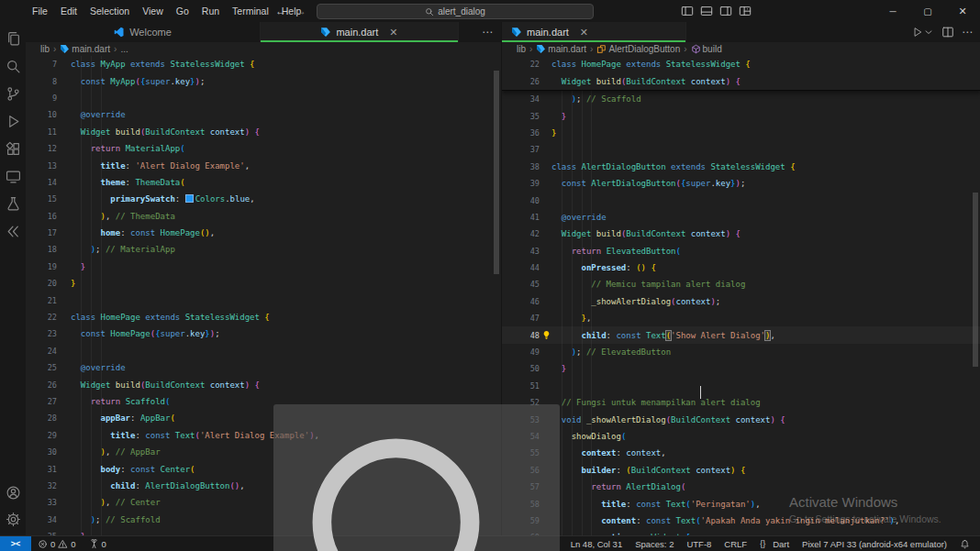  Describe the element at coordinates (596, 545) in the screenshot. I see `status-cursor-position: Ln 48, Col 31` at that location.